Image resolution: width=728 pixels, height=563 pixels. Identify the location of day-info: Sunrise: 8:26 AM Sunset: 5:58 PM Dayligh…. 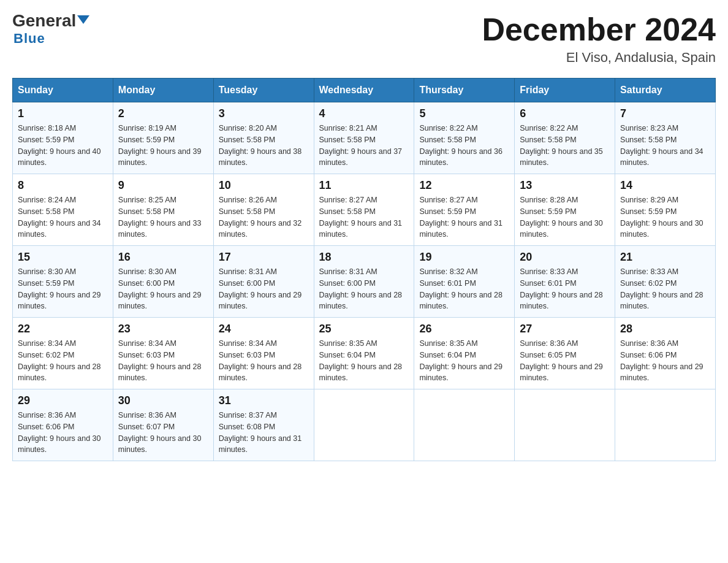
(264, 217).